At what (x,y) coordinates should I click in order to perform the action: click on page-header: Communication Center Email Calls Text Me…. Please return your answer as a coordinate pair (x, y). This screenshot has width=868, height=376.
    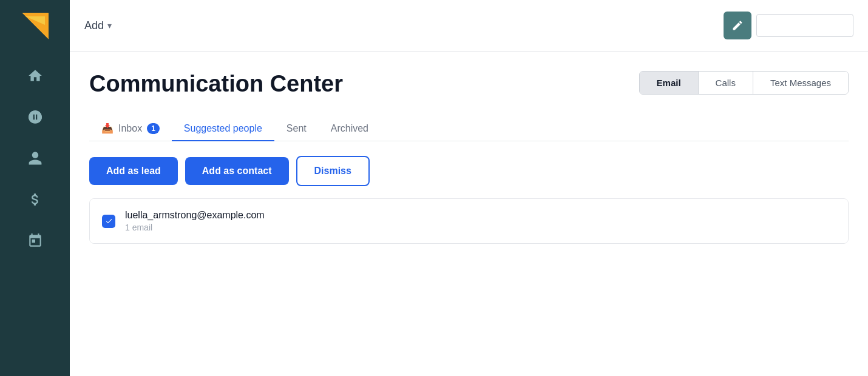
    Looking at the image, I should click on (469, 84).